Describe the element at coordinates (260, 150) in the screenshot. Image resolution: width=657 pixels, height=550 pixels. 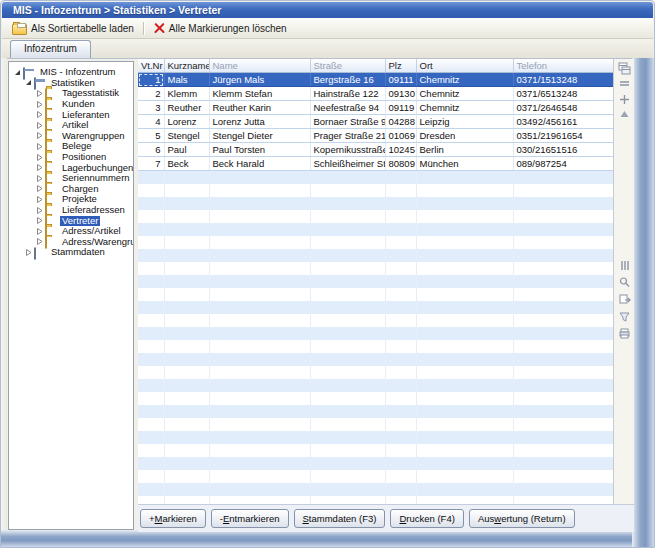
I see `cell-name: Paul Torsten` at that location.